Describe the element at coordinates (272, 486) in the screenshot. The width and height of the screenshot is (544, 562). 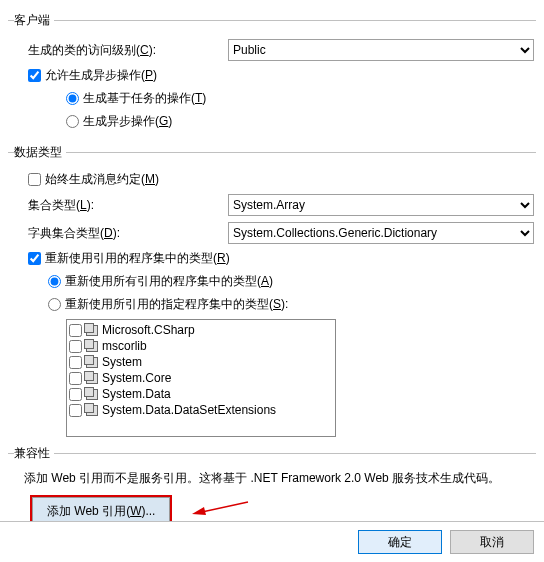
I see `compatibility-group: 兼容性 添加 Web 引用而不是服务引用。这将基于 .NET Framework…` at that location.